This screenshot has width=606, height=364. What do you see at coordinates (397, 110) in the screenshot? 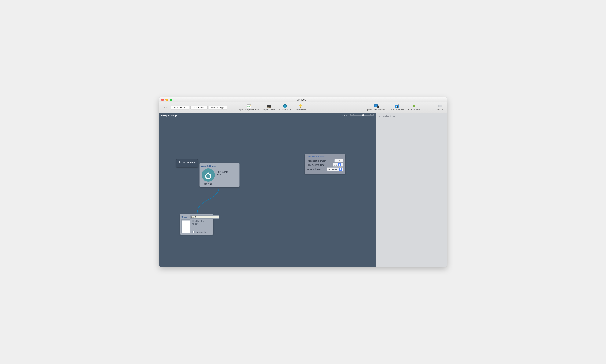
I see `open-xcode-label: Open in Xcode` at bounding box center [397, 110].